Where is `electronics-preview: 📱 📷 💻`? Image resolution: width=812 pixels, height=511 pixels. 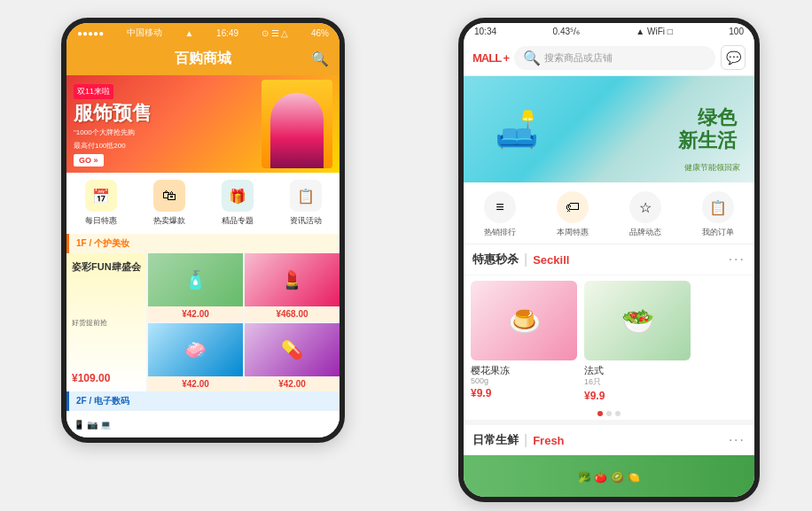
electronics-preview: 📱 📷 💻 is located at coordinates (203, 424).